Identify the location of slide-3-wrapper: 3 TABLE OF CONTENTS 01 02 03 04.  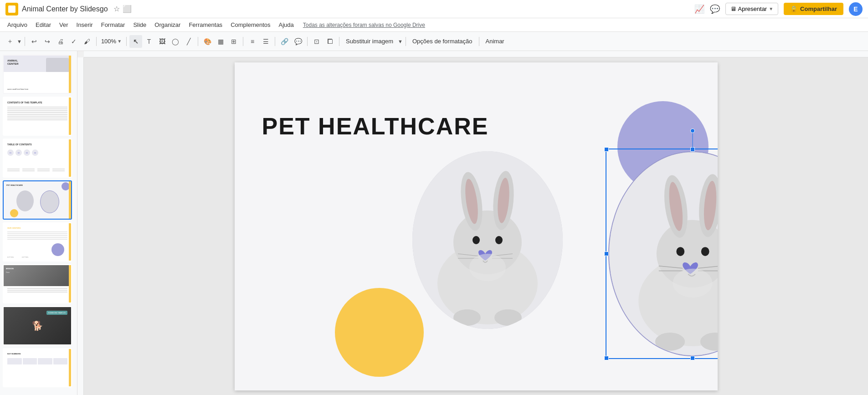
(38, 158).